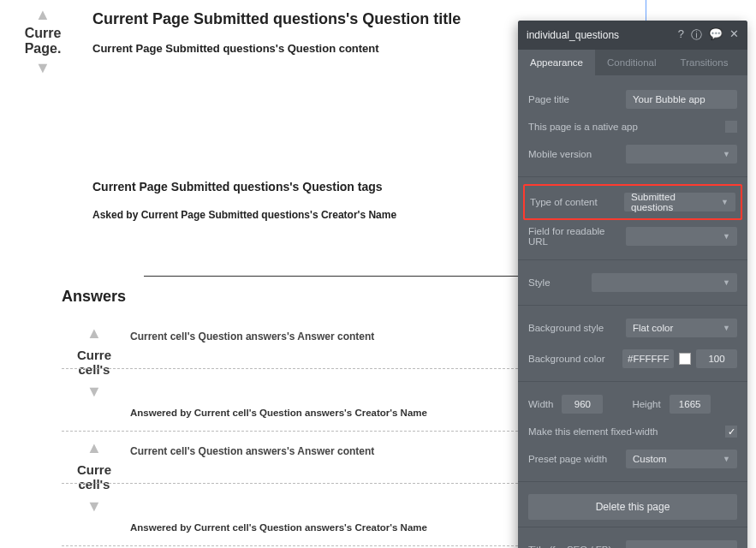 The image size is (756, 548). I want to click on close-icon: ✕, so click(735, 35).